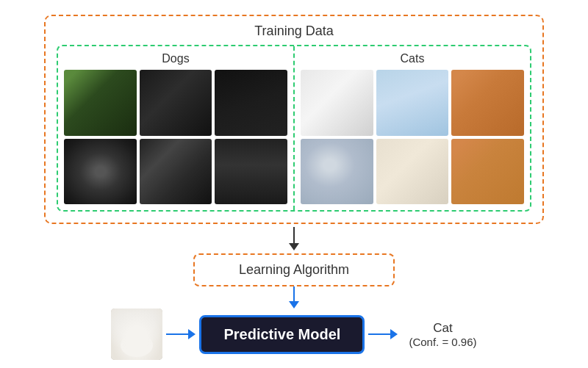 The image size is (588, 368). I want to click on cats-image-grid, so click(412, 137).